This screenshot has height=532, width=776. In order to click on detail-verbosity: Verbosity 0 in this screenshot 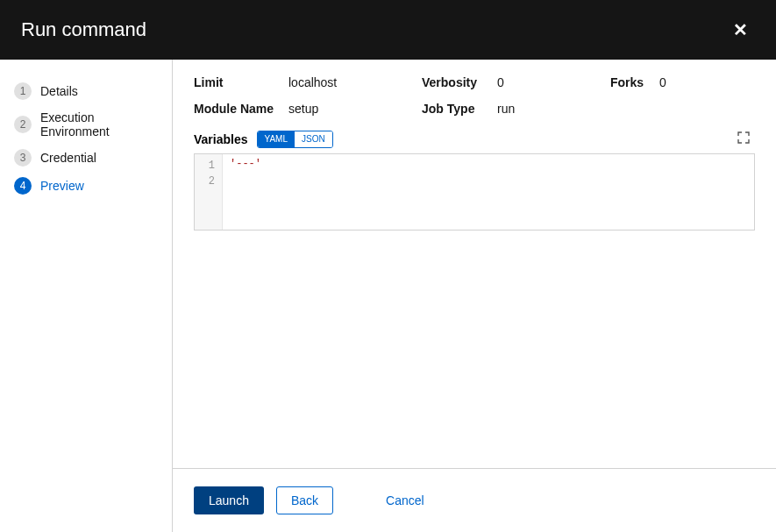, I will do `click(516, 82)`.